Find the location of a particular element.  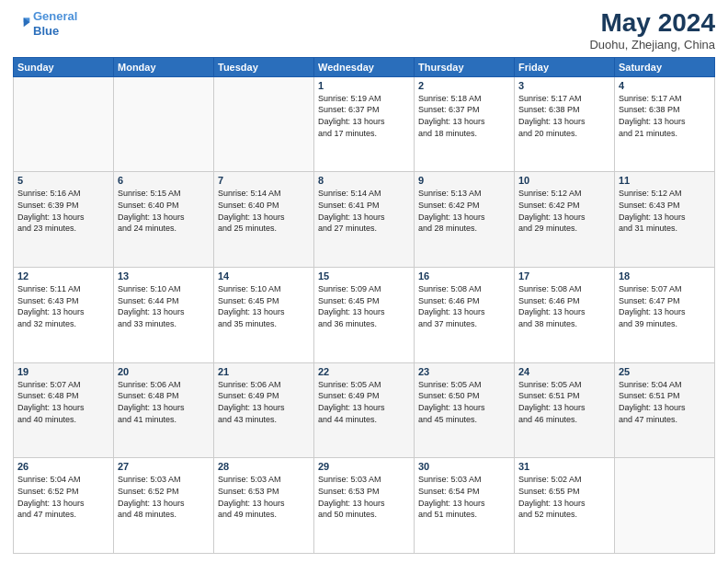

day-number: 23 is located at coordinates (464, 372).